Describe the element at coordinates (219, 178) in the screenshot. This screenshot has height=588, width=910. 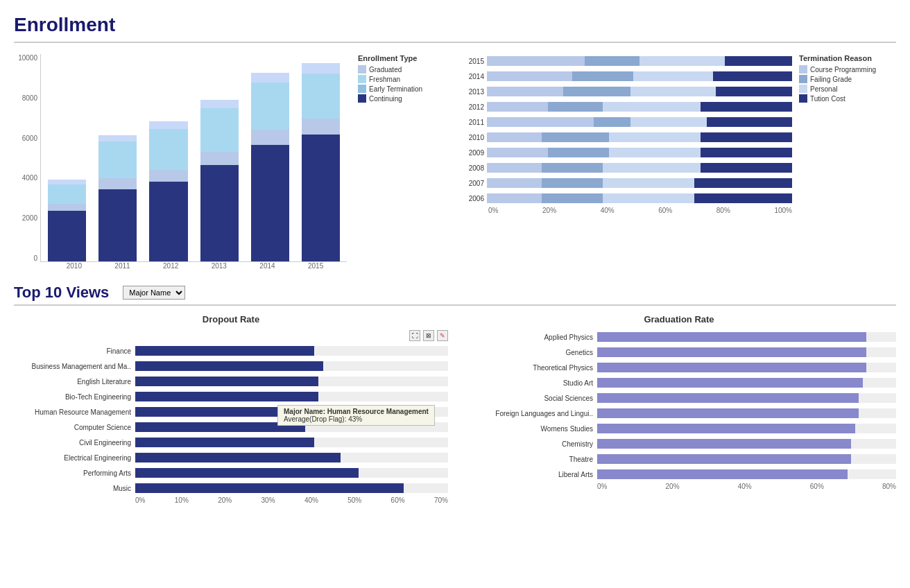
I see `bar-2013` at that location.